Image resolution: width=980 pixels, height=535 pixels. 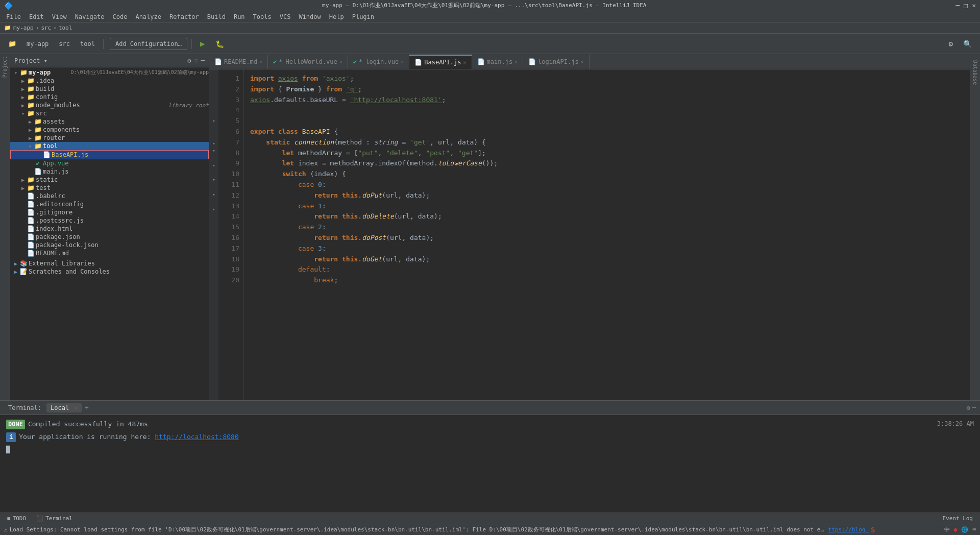 What do you see at coordinates (203, 61) in the screenshot?
I see `project-minimize-icon: ─` at bounding box center [203, 61].